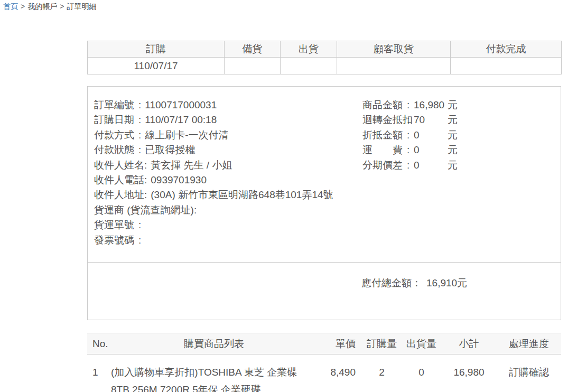 The image size is (568, 392). What do you see at coordinates (99, 373) in the screenshot?
I see `item-no: 1` at bounding box center [99, 373].